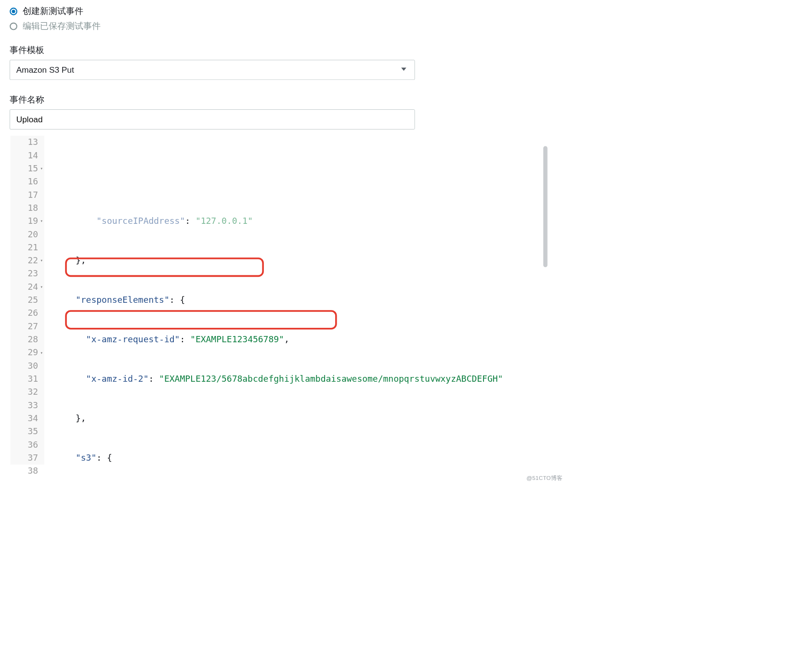 This screenshot has width=785, height=672. I want to click on create-new-test-event-radio: 创建新测试事件, so click(282, 11).